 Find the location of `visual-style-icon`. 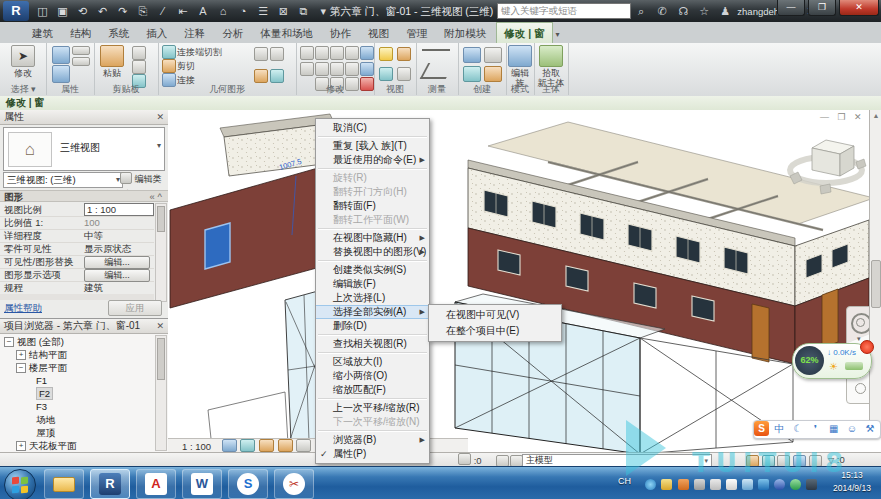

visual-style-icon is located at coordinates (230, 446).